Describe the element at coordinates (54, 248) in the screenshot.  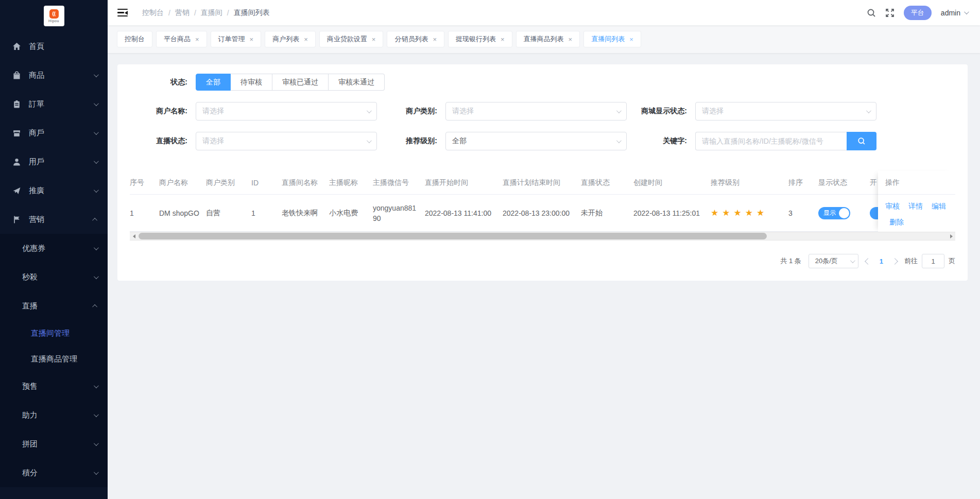
I see `sidebar-item-coupon: 优惠券` at that location.